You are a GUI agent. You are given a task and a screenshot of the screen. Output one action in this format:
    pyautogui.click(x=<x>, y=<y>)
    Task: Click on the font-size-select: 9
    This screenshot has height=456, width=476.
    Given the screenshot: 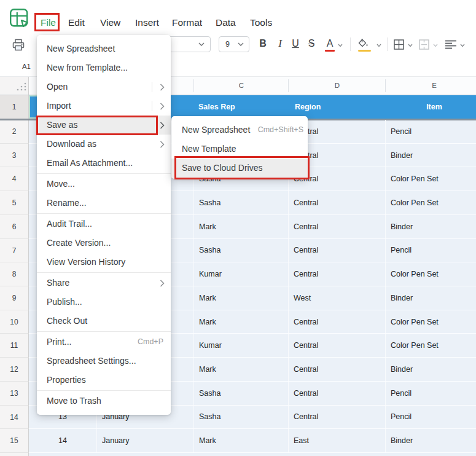 What is the action you would take?
    pyautogui.click(x=234, y=44)
    